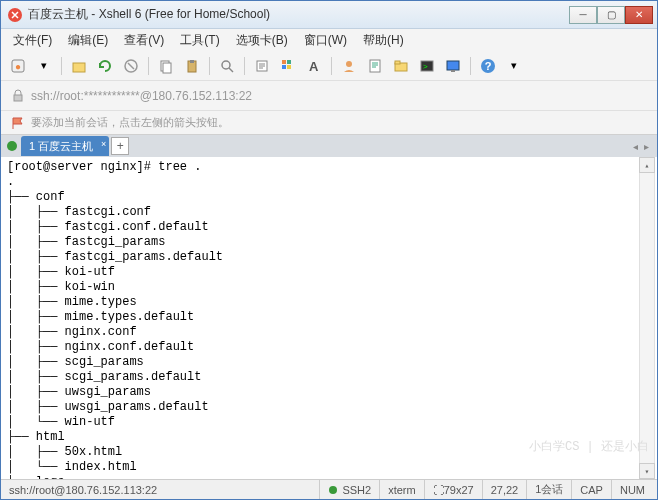 This screenshot has width=658, height=500. What do you see at coordinates (611, 15) in the screenshot?
I see `window-controls: ─ ▢ ✕` at bounding box center [611, 15].